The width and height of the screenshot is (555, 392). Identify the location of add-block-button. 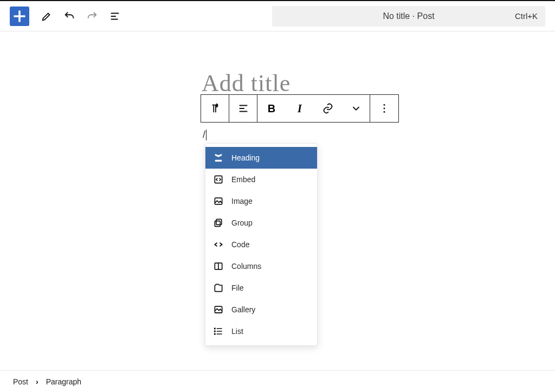
(20, 16).